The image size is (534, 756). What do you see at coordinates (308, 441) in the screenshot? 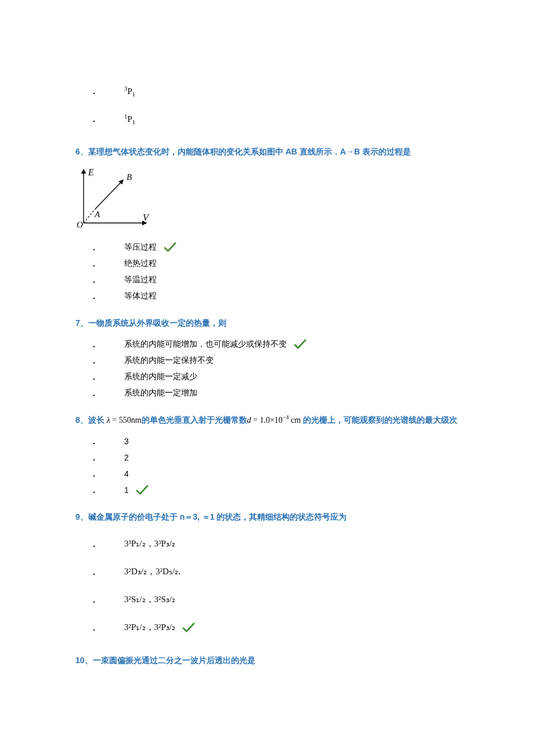
I see `list-item: .3` at bounding box center [308, 441].